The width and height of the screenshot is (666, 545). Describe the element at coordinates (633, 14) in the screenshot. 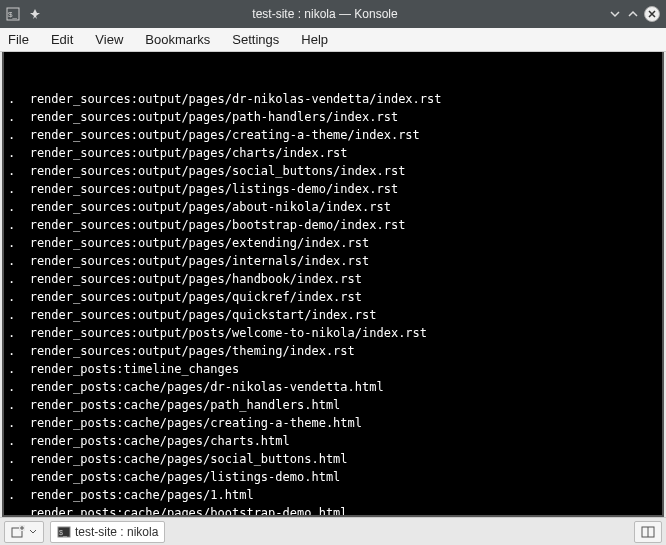

I see `maximize-button` at that location.